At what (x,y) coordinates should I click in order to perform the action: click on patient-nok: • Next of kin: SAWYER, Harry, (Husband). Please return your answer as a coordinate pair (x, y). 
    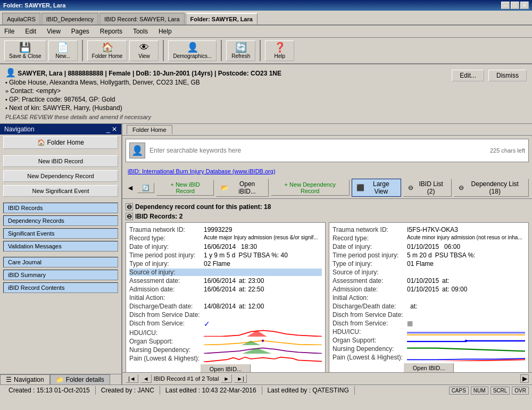
    Looking at the image, I should click on (144, 108).